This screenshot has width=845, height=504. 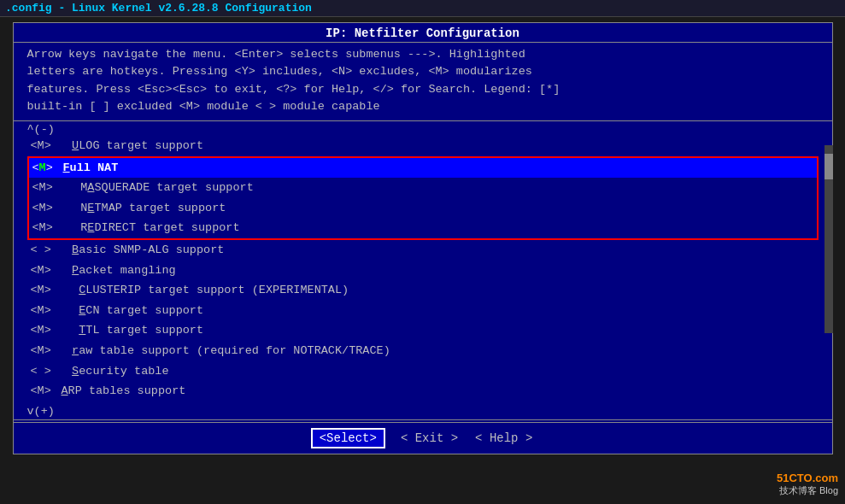 What do you see at coordinates (56, 228) in the screenshot?
I see `menu-tag-redirect: <M>` at bounding box center [56, 228].